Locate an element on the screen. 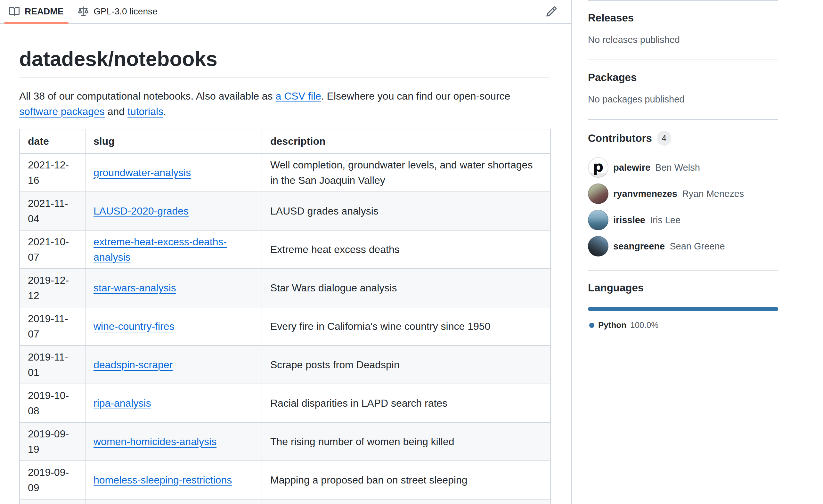  slug-link: wine-country-fires is located at coordinates (134, 326).